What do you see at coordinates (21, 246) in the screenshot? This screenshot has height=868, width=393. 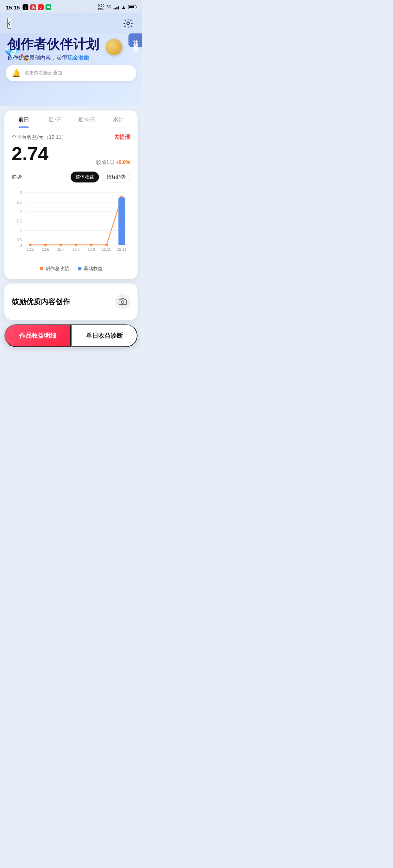 I see `svg-text: 0` at bounding box center [21, 246].